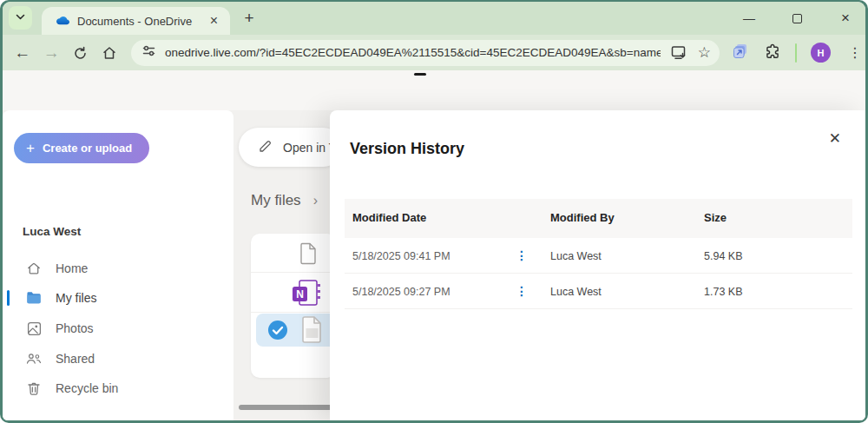  Describe the element at coordinates (9, 298) in the screenshot. I see `selected-indicator` at that location.